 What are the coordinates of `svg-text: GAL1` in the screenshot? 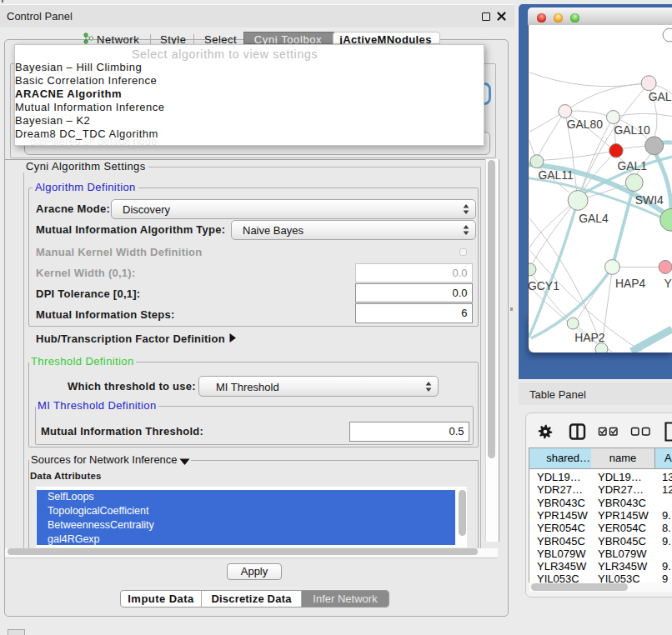 It's located at (632, 166).